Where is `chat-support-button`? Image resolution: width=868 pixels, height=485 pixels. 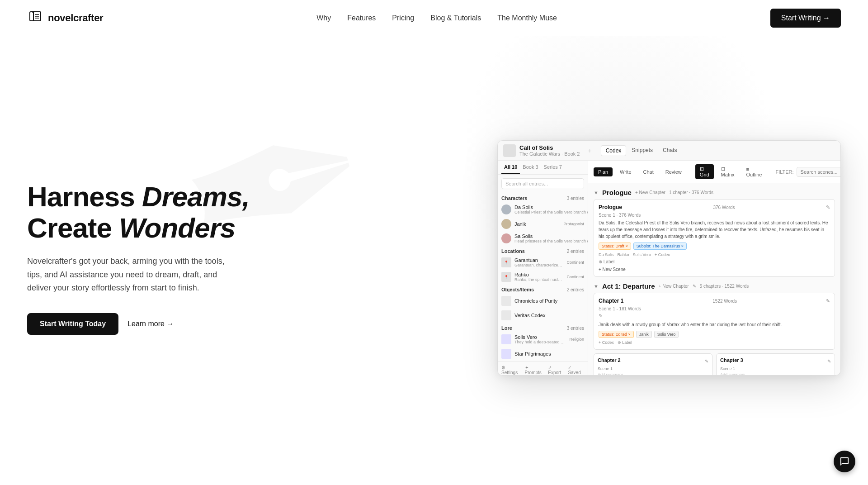
chat-support-button is located at coordinates (844, 461).